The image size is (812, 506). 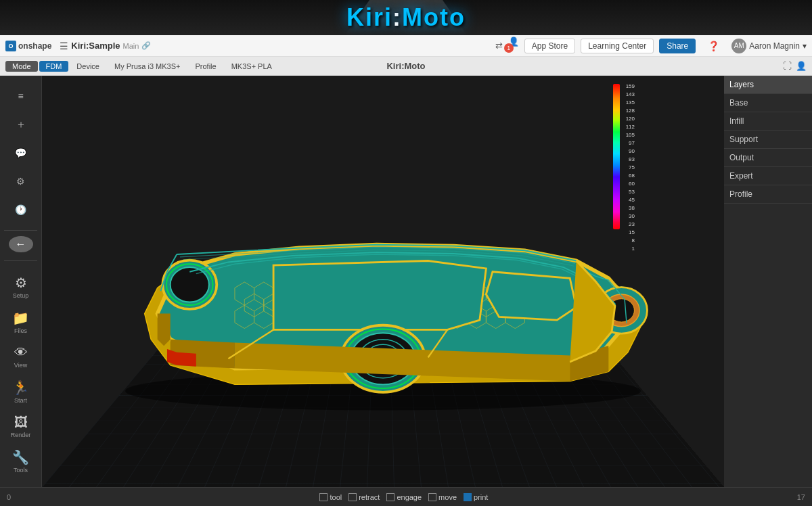 I want to click on layer-color-bar, so click(x=616, y=157).